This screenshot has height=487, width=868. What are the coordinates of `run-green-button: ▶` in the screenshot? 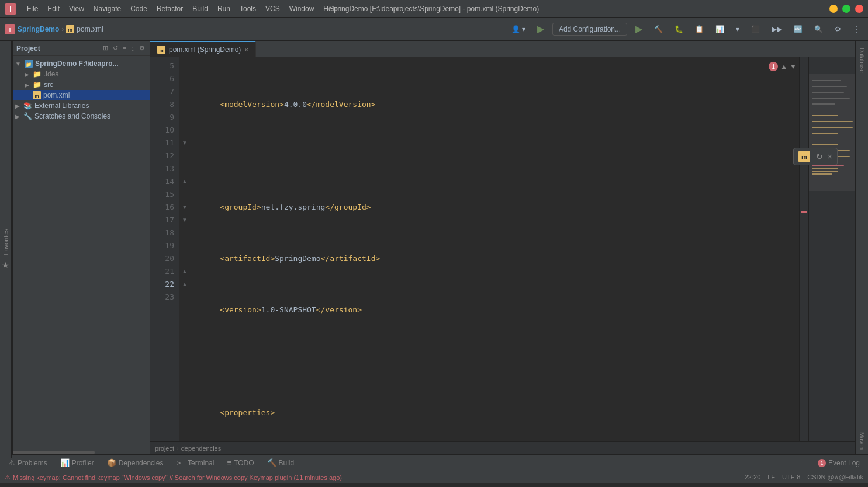 It's located at (541, 29).